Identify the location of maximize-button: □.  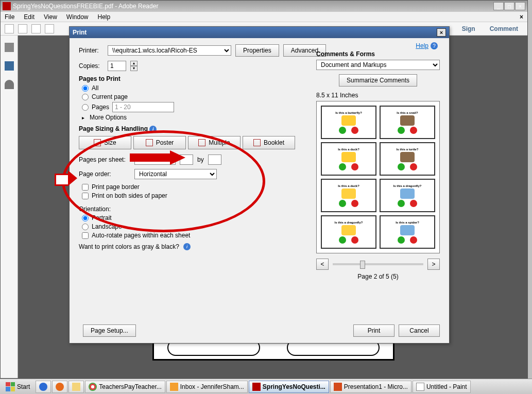
(509, 6).